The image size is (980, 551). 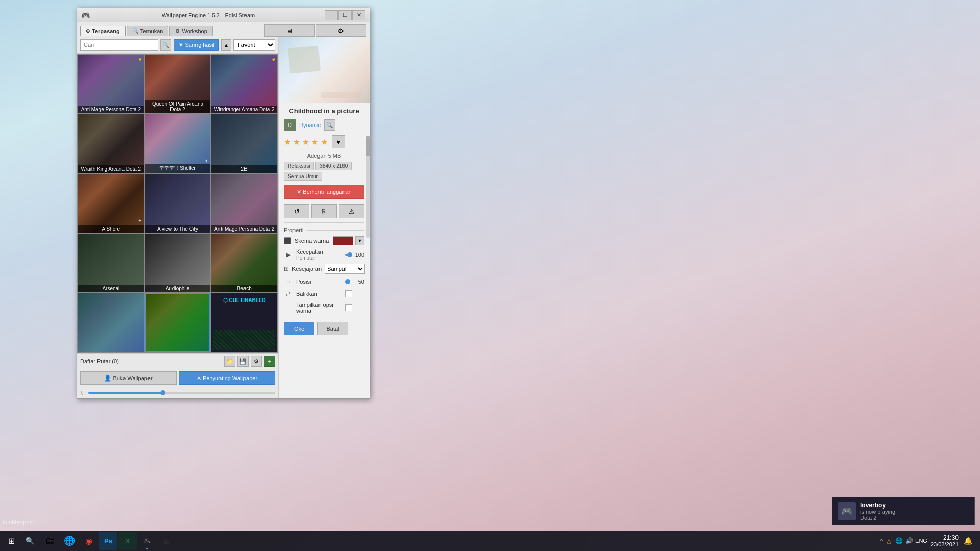 What do you see at coordinates (230, 361) in the screenshot?
I see `playlist-folder-button: 📁` at bounding box center [230, 361].